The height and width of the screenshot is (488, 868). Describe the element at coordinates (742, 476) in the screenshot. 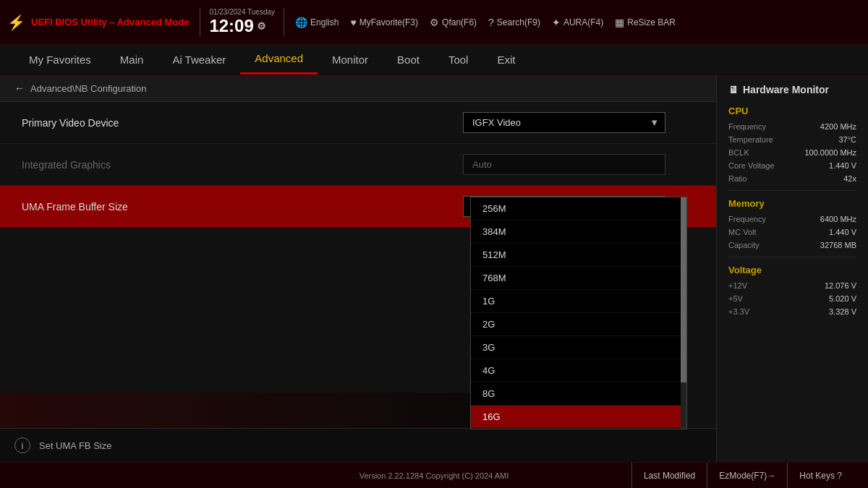

I see `footer-right: Last Modified EzMode(F7)→ Hot Keys ?` at that location.